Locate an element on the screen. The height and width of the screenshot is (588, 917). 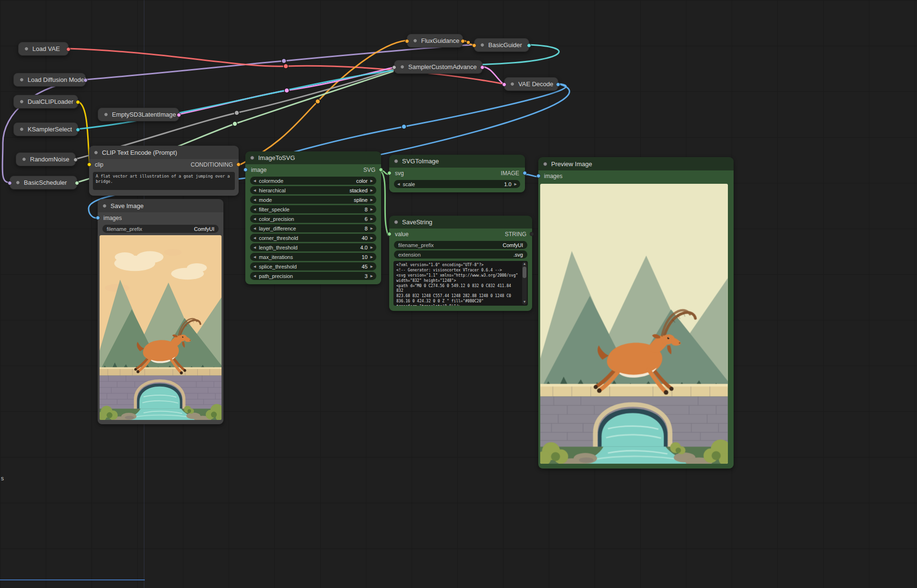
node-imagetosvg: ImageToSVG image SVG ◀ colormode color ▶… is located at coordinates (313, 218).